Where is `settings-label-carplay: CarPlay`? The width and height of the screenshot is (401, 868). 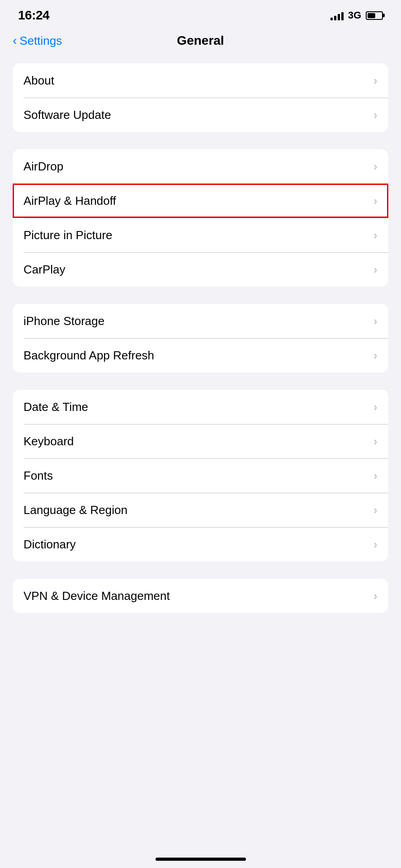 settings-label-carplay: CarPlay is located at coordinates (44, 269).